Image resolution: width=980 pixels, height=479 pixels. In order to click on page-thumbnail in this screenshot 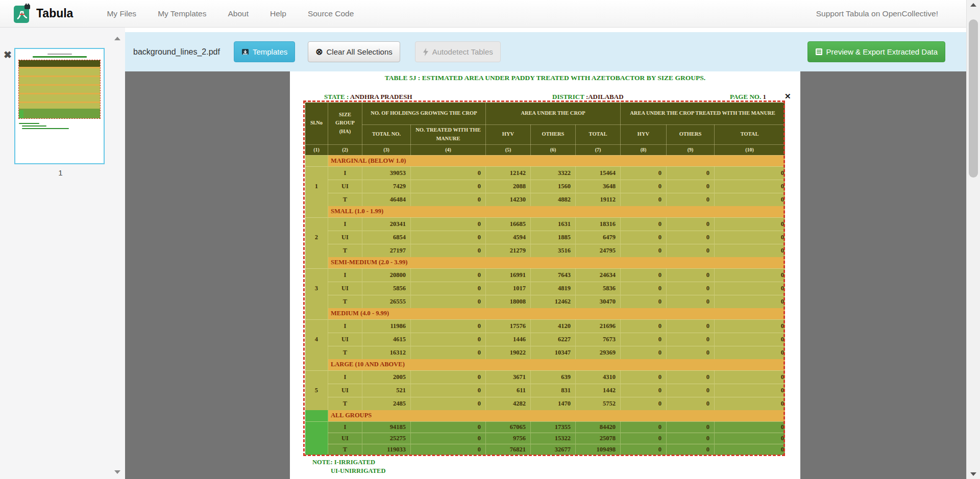, I will do `click(59, 106)`.